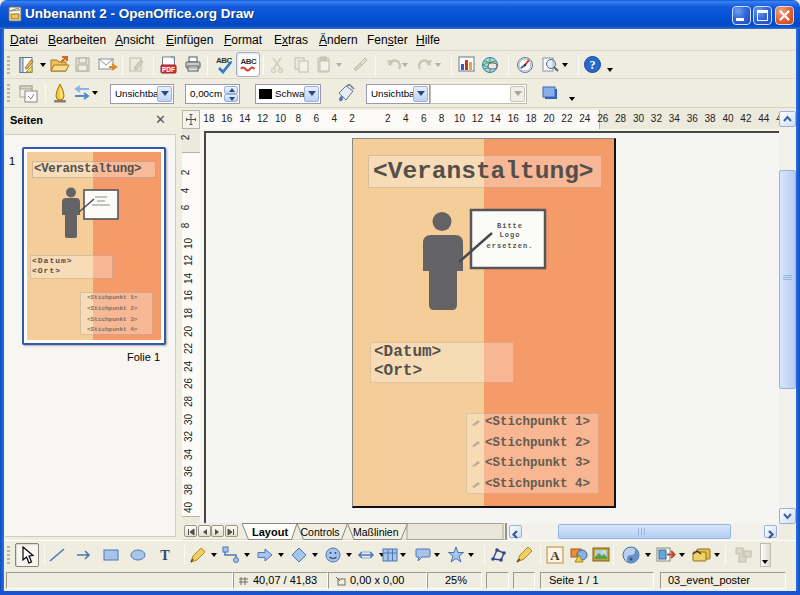 This screenshot has height=595, width=800. What do you see at coordinates (510, 226) in the screenshot?
I see `svg-text: Bitte` at bounding box center [510, 226].